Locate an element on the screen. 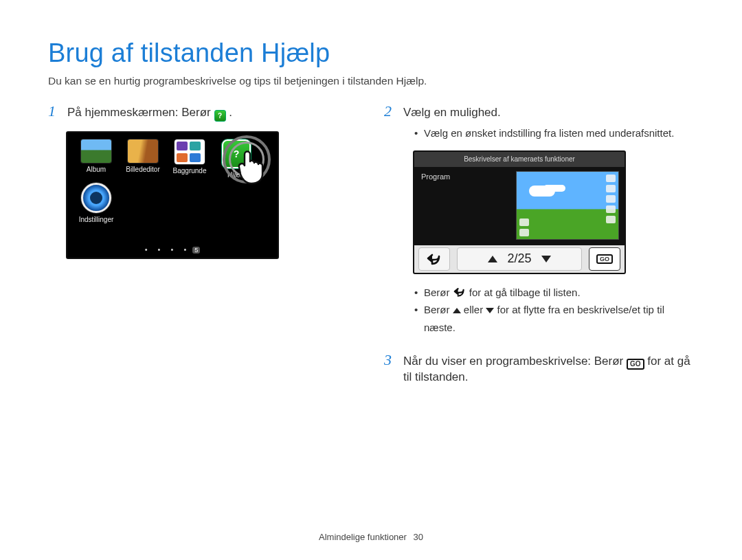  step2-sublist: Vælg en ønsket indstilling fra listen me… is located at coordinates (554, 133).